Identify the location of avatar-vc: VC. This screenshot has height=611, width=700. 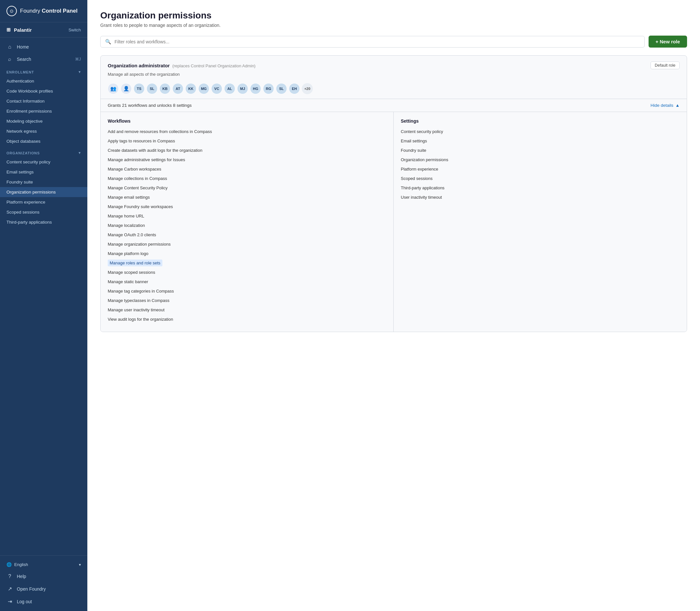
(217, 89).